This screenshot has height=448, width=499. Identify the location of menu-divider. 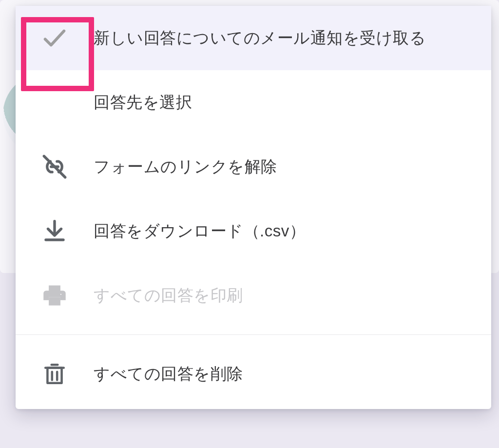
(253, 334).